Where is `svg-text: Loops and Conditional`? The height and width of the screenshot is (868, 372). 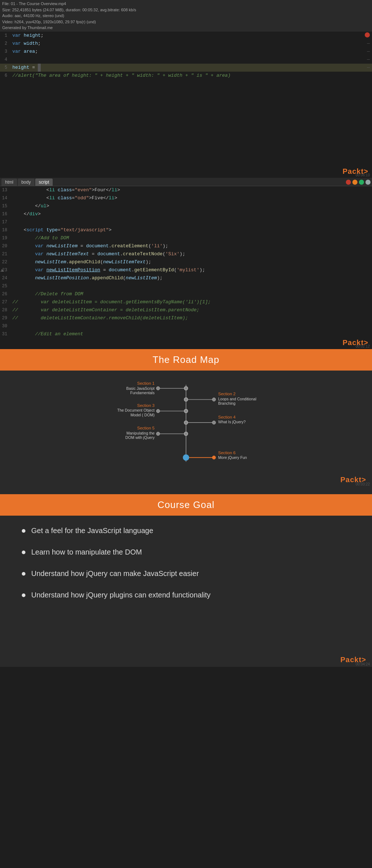 svg-text: Loops and Conditional is located at coordinates (237, 399).